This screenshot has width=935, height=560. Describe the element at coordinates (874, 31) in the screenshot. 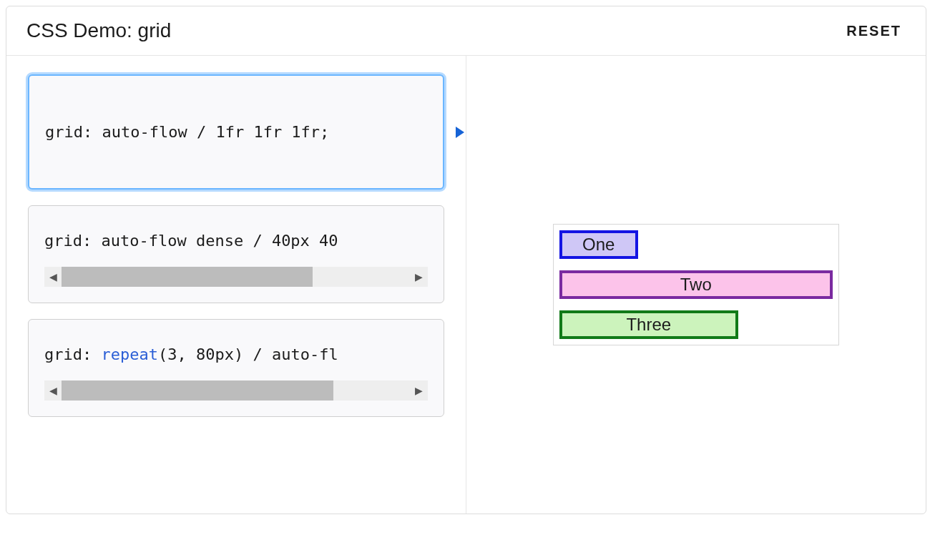

I see `reset-button: RESET` at that location.